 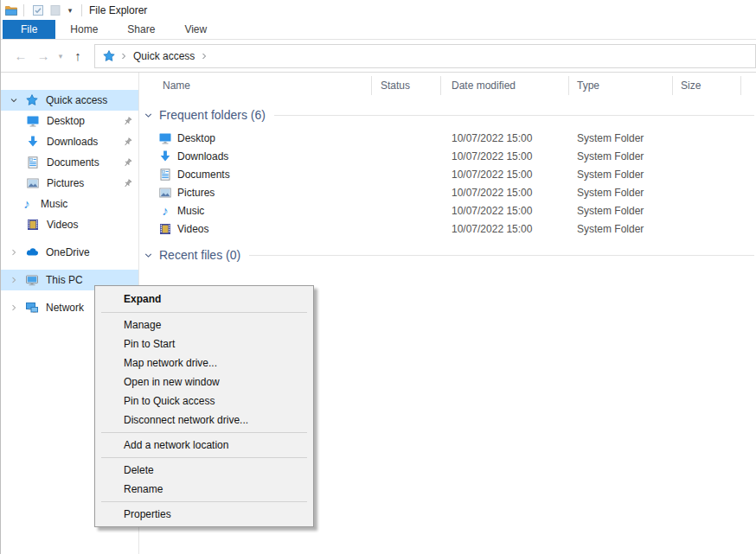 I want to click on sidebar-item-desktop: Desktop, so click(x=69, y=121).